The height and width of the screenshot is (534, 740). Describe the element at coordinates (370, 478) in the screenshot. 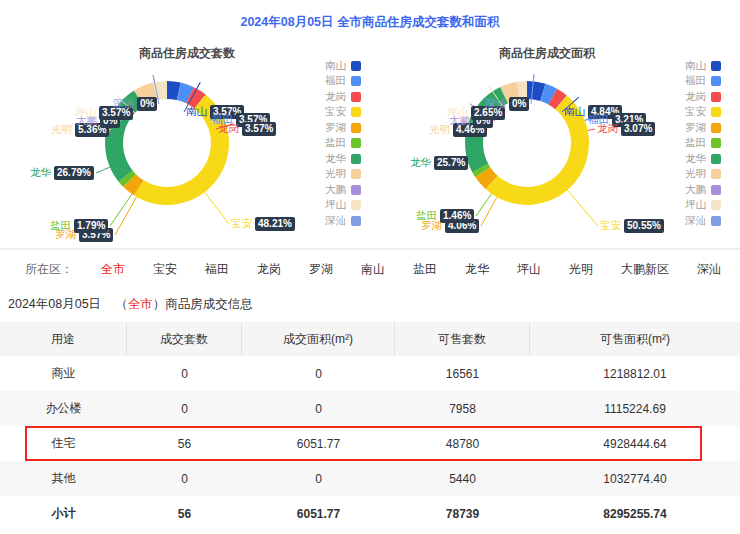

I see `table-row: 其他0054401032774.40` at that location.